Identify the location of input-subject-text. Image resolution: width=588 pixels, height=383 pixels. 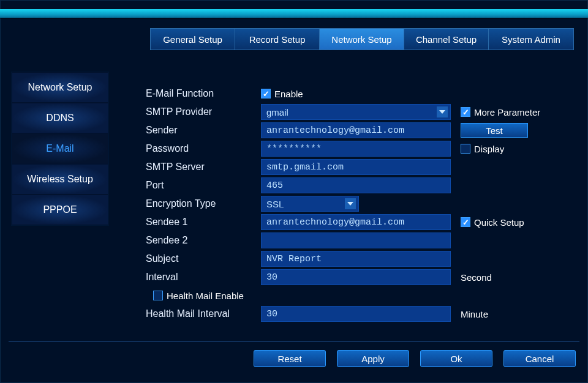
(356, 259).